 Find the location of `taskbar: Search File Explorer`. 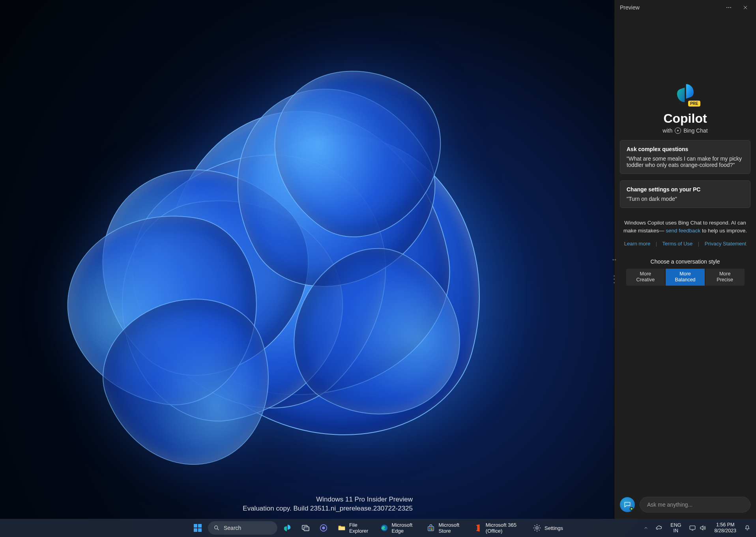

taskbar: Search File Explorer is located at coordinates (378, 528).